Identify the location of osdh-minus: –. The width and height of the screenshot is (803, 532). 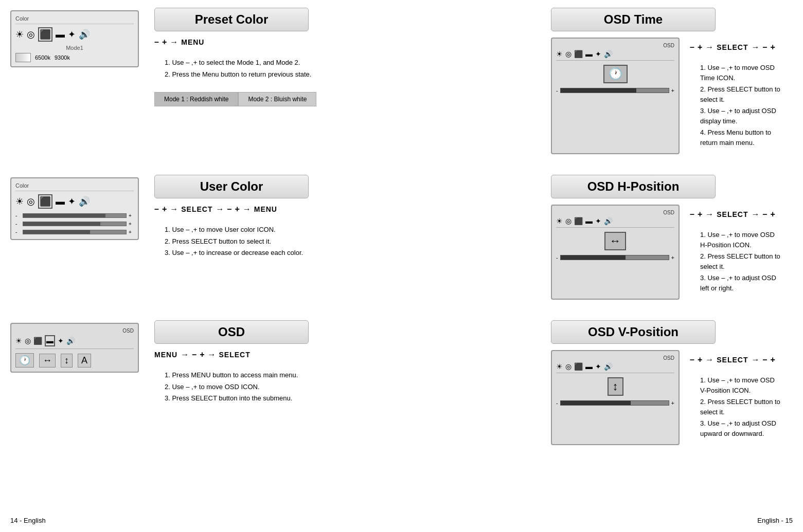
(692, 214).